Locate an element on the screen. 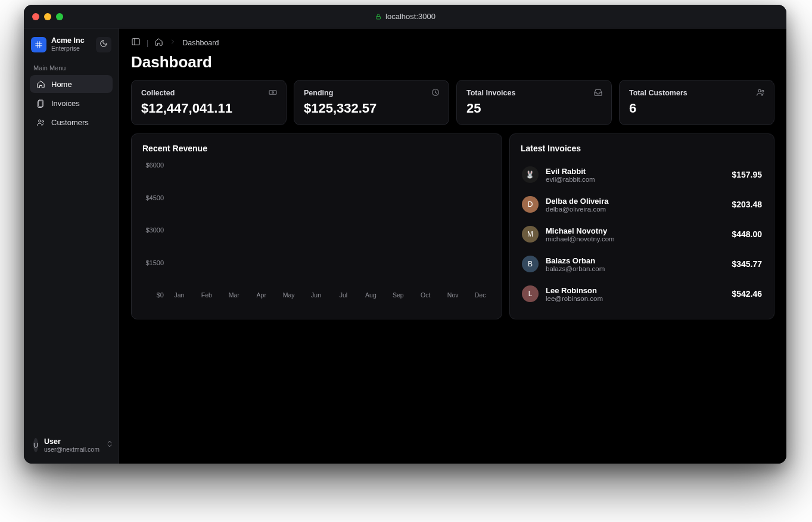  org-switcher: Acme Inc Enterprise is located at coordinates (71, 46).